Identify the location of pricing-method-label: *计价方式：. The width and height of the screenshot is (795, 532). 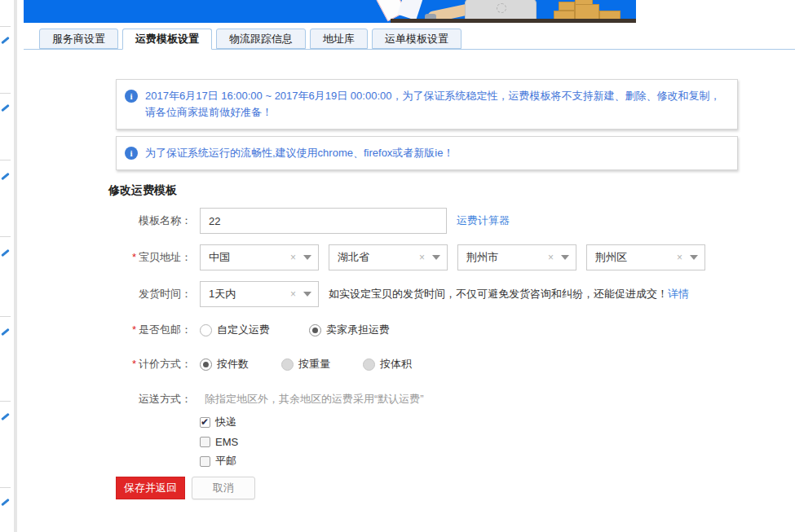
(158, 364).